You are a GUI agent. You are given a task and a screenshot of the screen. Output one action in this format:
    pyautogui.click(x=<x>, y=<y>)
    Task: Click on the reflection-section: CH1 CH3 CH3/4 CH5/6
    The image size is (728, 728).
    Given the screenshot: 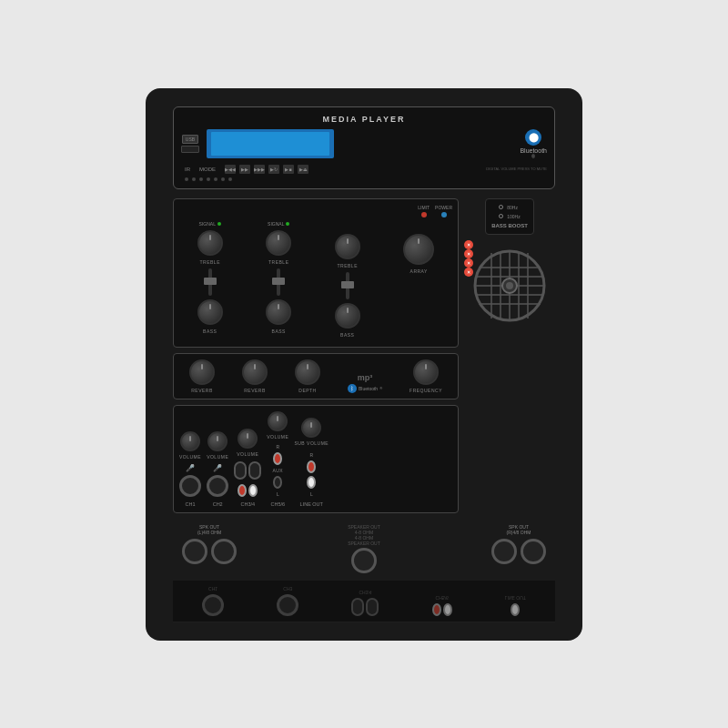 What is the action you would take?
    pyautogui.click(x=364, y=602)
    